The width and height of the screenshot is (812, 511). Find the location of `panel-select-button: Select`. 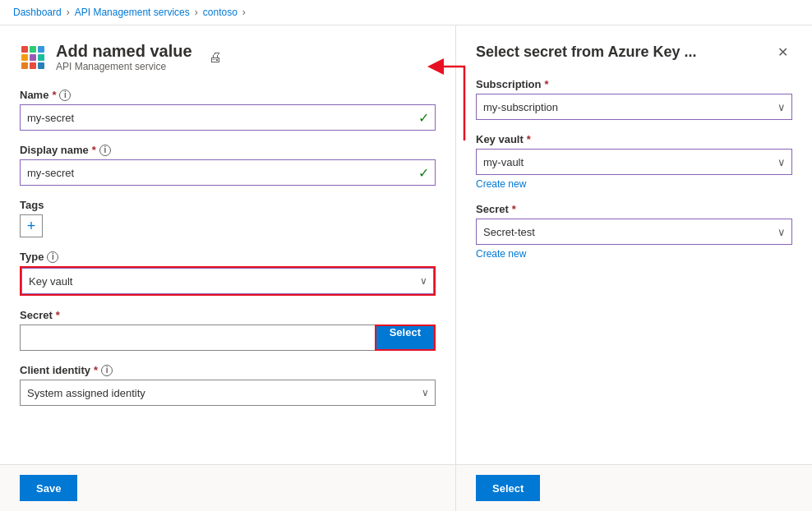

panel-select-button: Select is located at coordinates (508, 488).